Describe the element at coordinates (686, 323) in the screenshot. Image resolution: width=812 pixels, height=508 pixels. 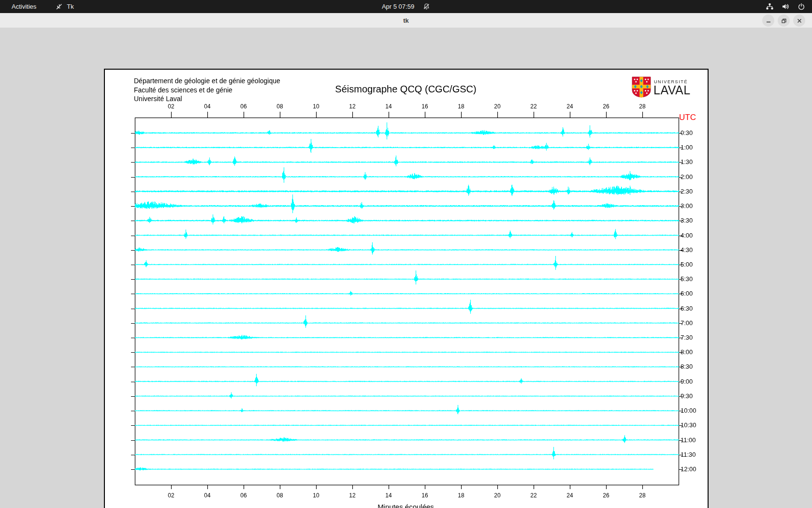
I see `time-tick-label: 7:00` at that location.